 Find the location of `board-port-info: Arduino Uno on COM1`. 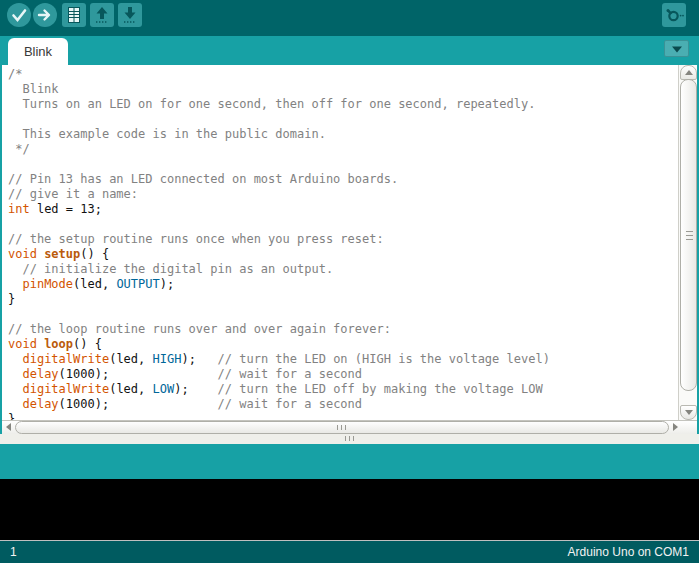

board-port-info: Arduino Uno on COM1 is located at coordinates (628, 552).